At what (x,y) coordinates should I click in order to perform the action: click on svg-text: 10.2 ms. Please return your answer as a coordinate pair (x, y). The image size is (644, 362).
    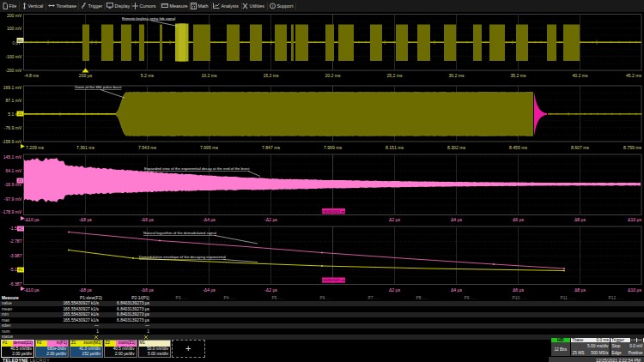
    Looking at the image, I should click on (210, 75).